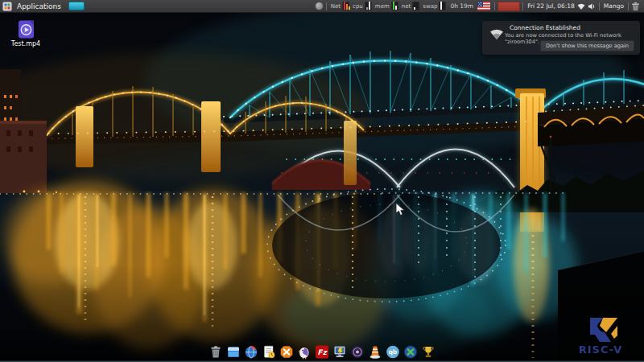  Describe the element at coordinates (545, 27) in the screenshot. I see `notification-title: Connection Established` at that location.